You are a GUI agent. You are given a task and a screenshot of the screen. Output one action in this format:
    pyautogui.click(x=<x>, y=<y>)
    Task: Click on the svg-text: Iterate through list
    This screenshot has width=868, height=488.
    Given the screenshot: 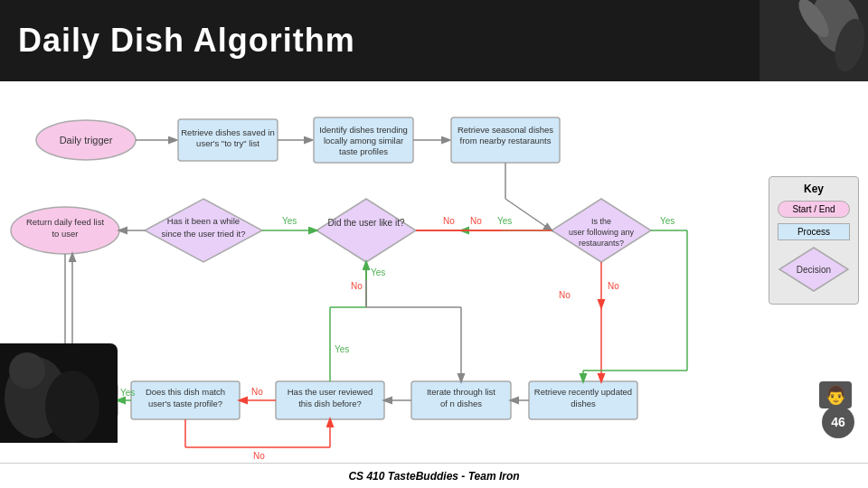 What is the action you would take?
    pyautogui.click(x=461, y=392)
    